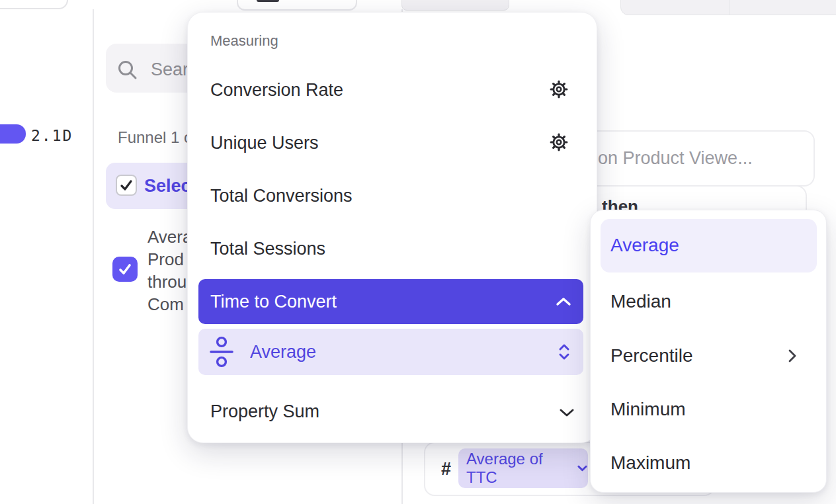 This screenshot has height=504, width=836. I want to click on flyout-item-average-label: Average, so click(645, 245).